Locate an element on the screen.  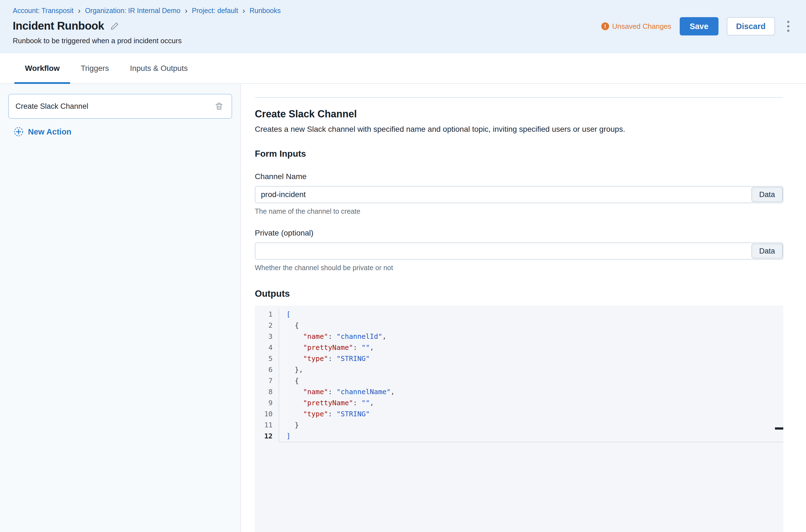
line-number: 6 is located at coordinates (267, 370).